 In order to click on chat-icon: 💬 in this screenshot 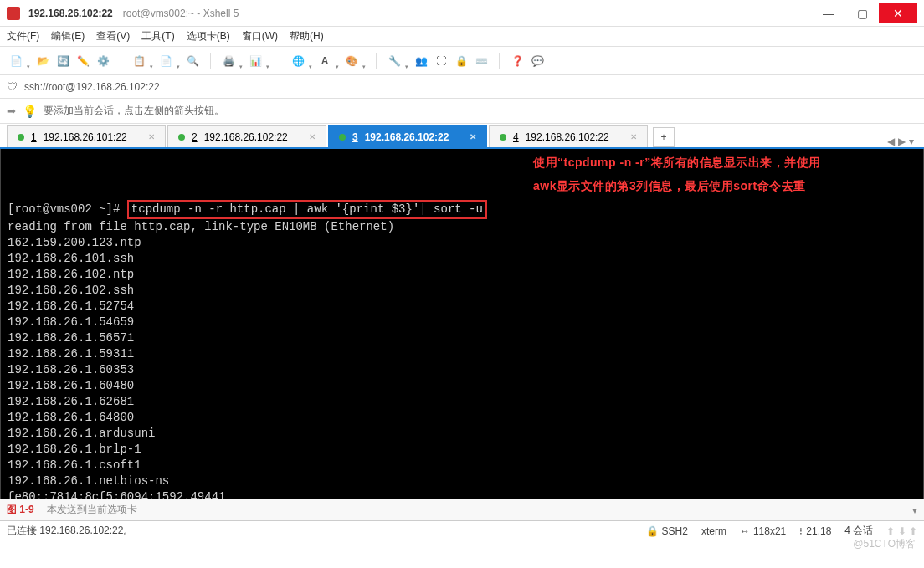, I will do `click(537, 61)`.